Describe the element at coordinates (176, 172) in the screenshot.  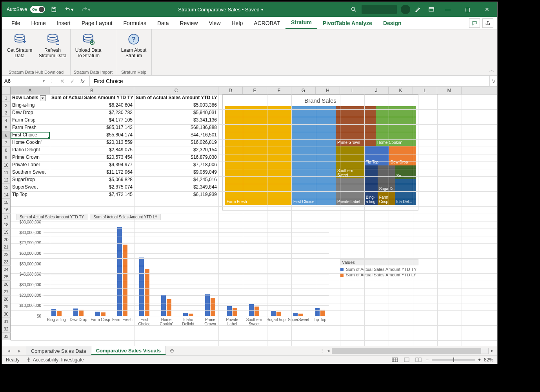
I see `value-cell: $9,059,049` at that location.